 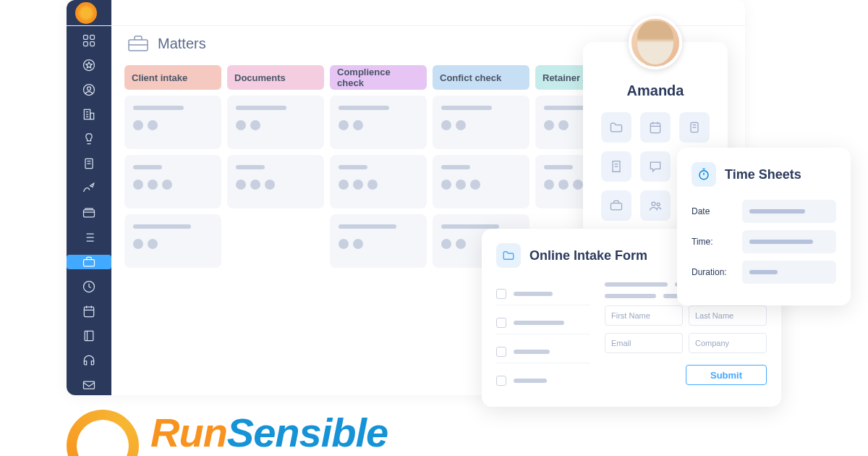 What do you see at coordinates (89, 287) in the screenshot?
I see `sidebar-item-time` at bounding box center [89, 287].